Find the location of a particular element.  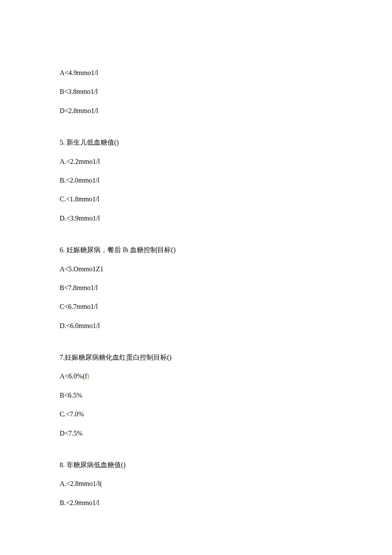

option-text: B<3.8mmo1/l is located at coordinates (196, 92).